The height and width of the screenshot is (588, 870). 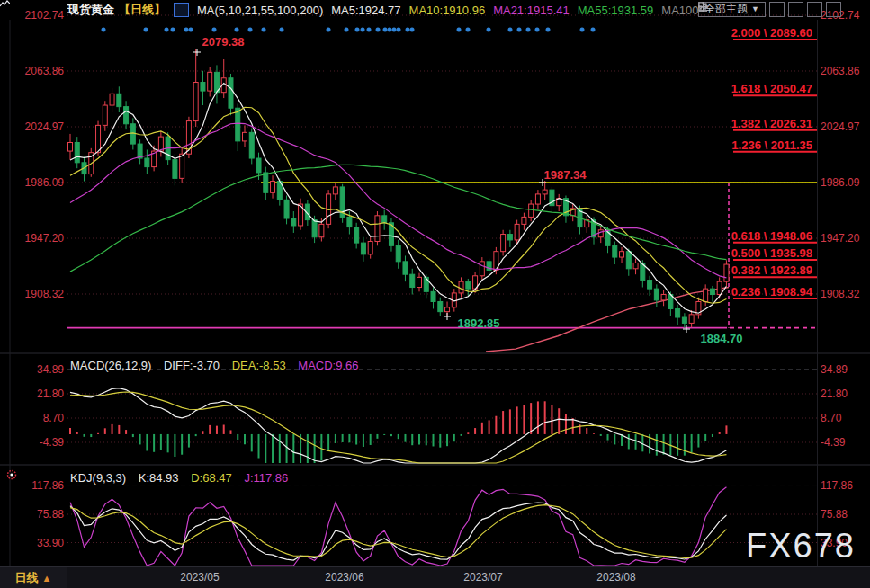 I want to click on trend-scale-icon, so click(x=815, y=9).